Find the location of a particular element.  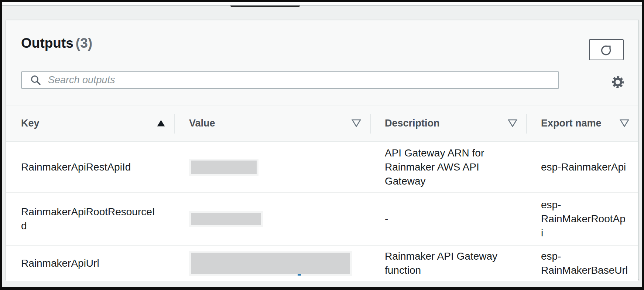

column-header-key: Key is located at coordinates (90, 123).